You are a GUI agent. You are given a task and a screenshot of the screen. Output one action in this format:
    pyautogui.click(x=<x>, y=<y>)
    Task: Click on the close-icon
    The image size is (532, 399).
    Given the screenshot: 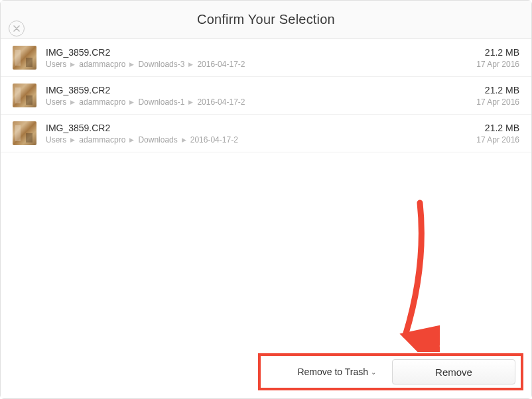 What is the action you would take?
    pyautogui.click(x=17, y=28)
    